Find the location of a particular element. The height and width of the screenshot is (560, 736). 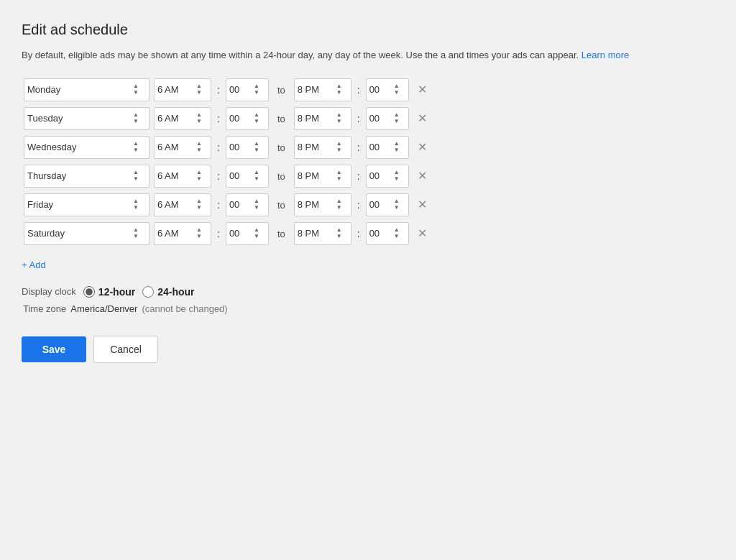

radio-12hour: 12-hour is located at coordinates (109, 292).